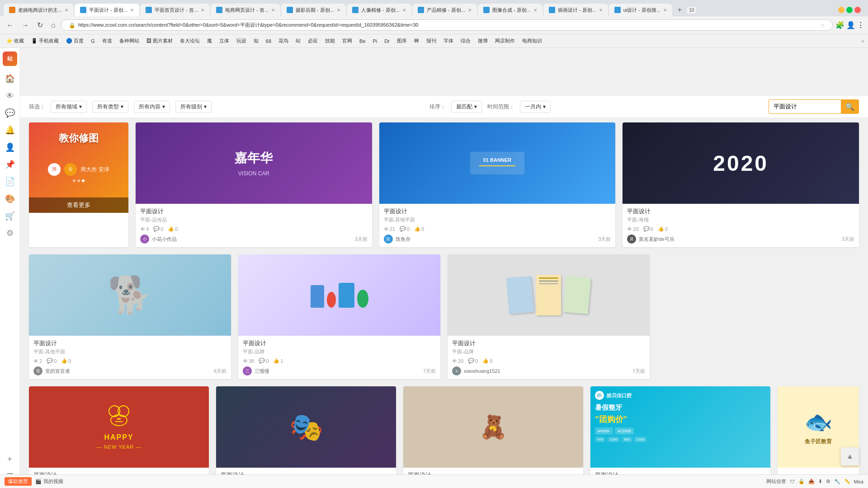  What do you see at coordinates (10, 233) in the screenshot?
I see `sidebar-icon-settings: ⚙` at bounding box center [10, 233].